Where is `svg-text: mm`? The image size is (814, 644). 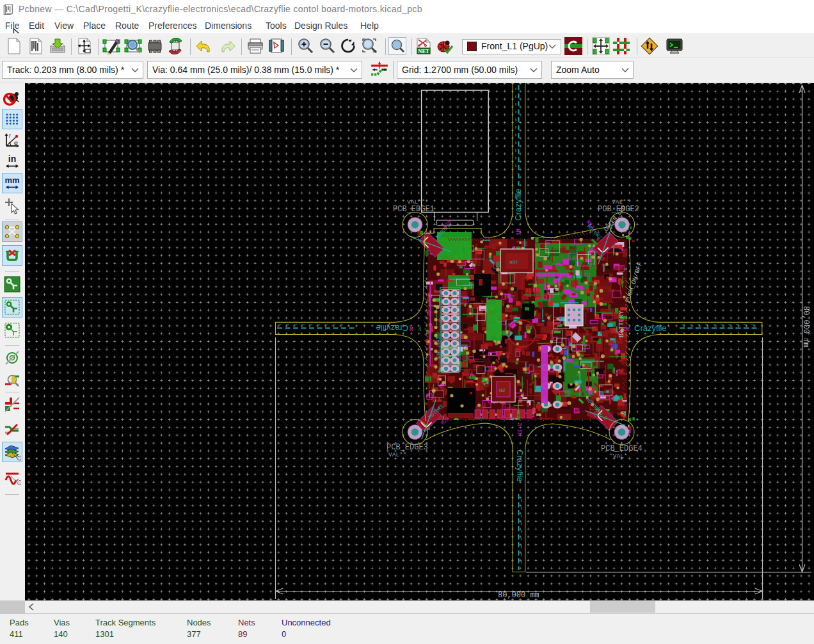
svg-text: mm is located at coordinates (12, 181).